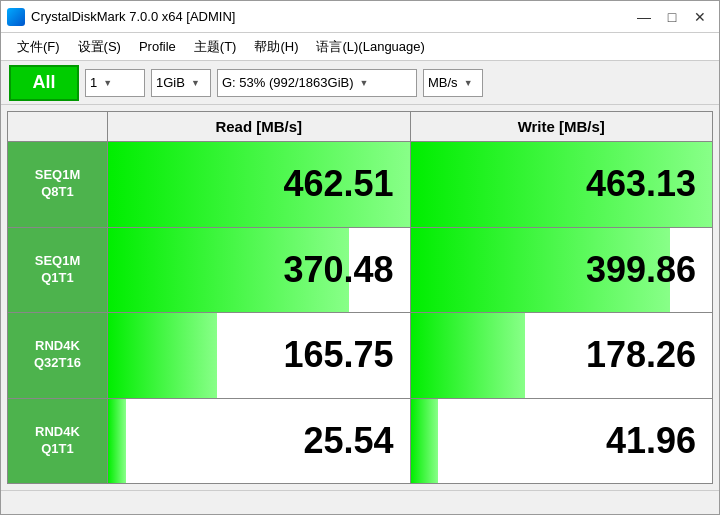  Describe the element at coordinates (181, 83) in the screenshot. I see `size-select: 1GiB` at that location.